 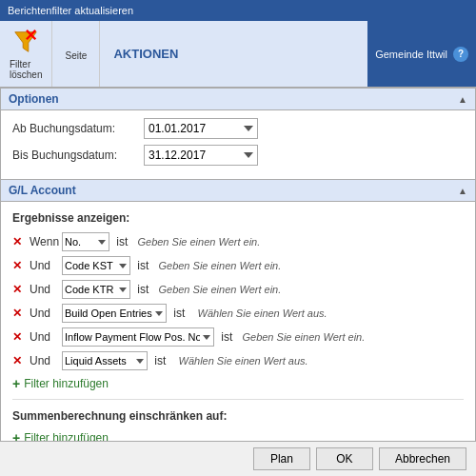 I want to click on gemeinde-badge: Gemeinde Ittwil ?, so click(x=422, y=53).